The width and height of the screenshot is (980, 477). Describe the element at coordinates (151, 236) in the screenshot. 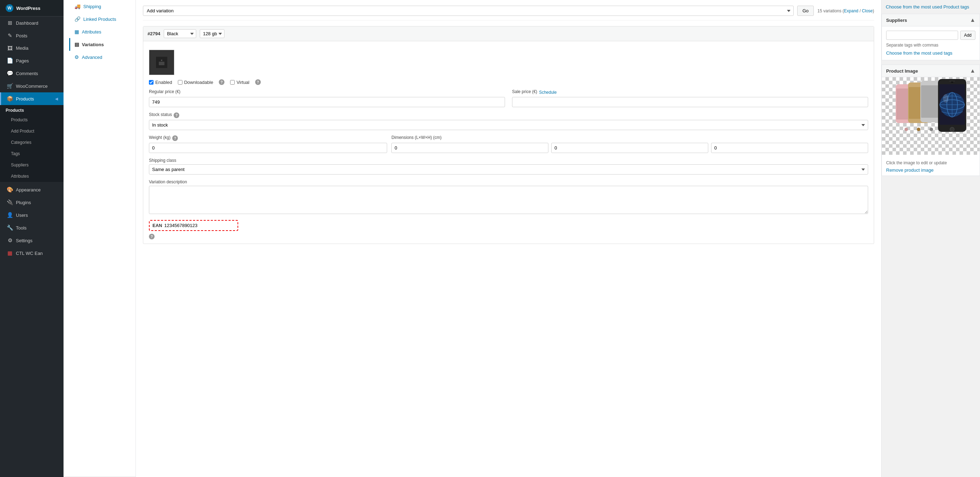

I see `ean-help-icon: ?` at that location.